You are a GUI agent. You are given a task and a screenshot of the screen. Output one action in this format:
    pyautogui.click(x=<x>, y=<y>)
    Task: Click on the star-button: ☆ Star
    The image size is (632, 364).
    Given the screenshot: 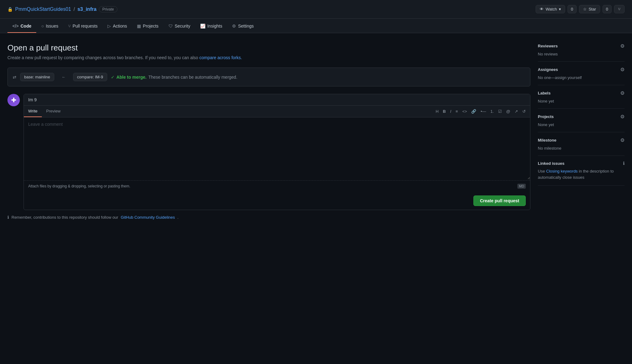 What is the action you would take?
    pyautogui.click(x=590, y=9)
    